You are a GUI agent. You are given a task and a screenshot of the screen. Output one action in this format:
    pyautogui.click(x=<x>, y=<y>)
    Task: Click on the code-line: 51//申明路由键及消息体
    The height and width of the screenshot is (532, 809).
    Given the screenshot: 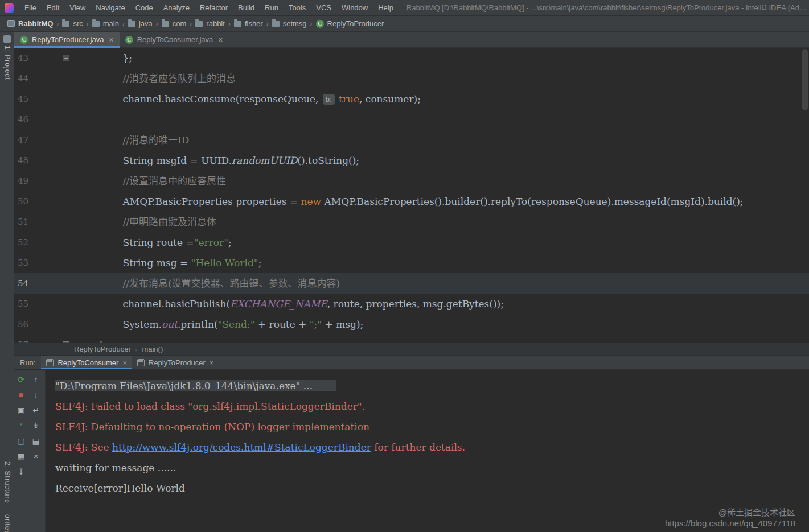 What is the action you would take?
    pyautogui.click(x=412, y=222)
    